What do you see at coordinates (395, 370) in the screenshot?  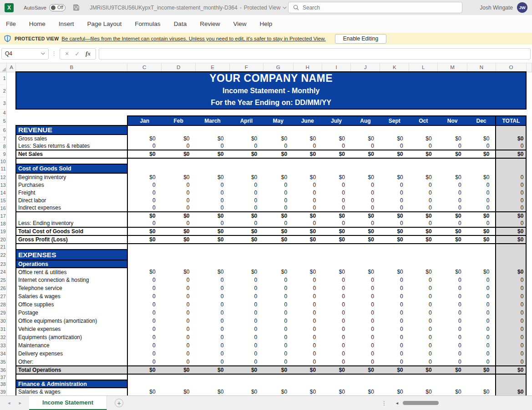 I see `cell-K36: $0` at bounding box center [395, 370].